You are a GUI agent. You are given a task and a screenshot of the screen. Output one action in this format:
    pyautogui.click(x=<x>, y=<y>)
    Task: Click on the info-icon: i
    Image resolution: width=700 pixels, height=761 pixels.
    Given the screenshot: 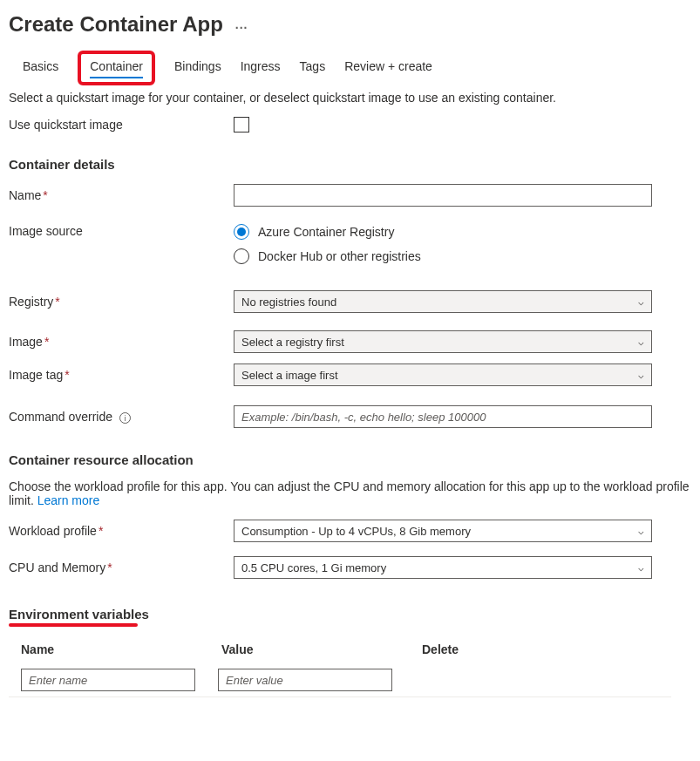 What is the action you would take?
    pyautogui.click(x=126, y=418)
    